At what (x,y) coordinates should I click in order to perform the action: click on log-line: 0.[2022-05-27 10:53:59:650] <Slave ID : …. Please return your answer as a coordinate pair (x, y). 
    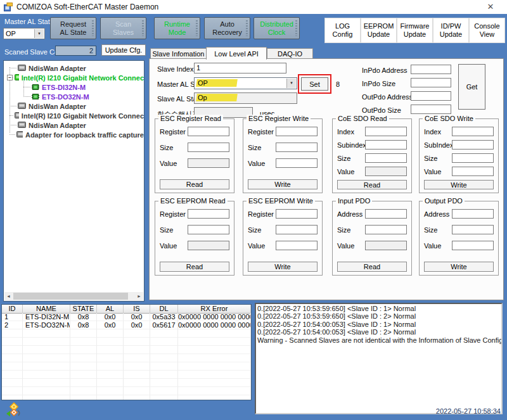
    Looking at the image, I should click on (379, 316).